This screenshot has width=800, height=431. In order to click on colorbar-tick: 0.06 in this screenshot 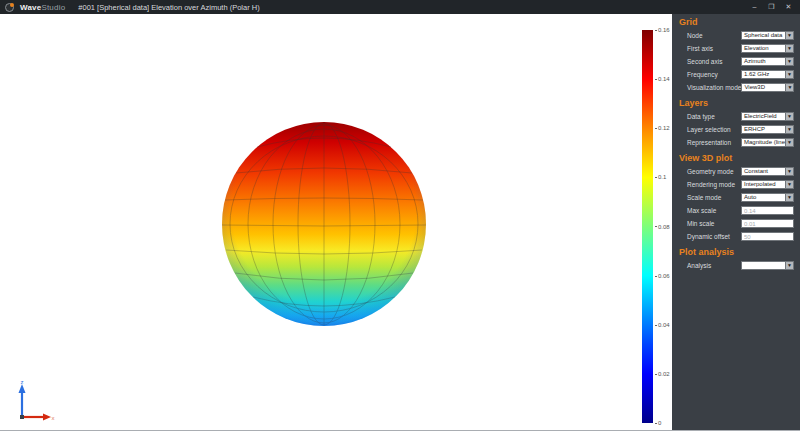, I will do `click(662, 276)`.